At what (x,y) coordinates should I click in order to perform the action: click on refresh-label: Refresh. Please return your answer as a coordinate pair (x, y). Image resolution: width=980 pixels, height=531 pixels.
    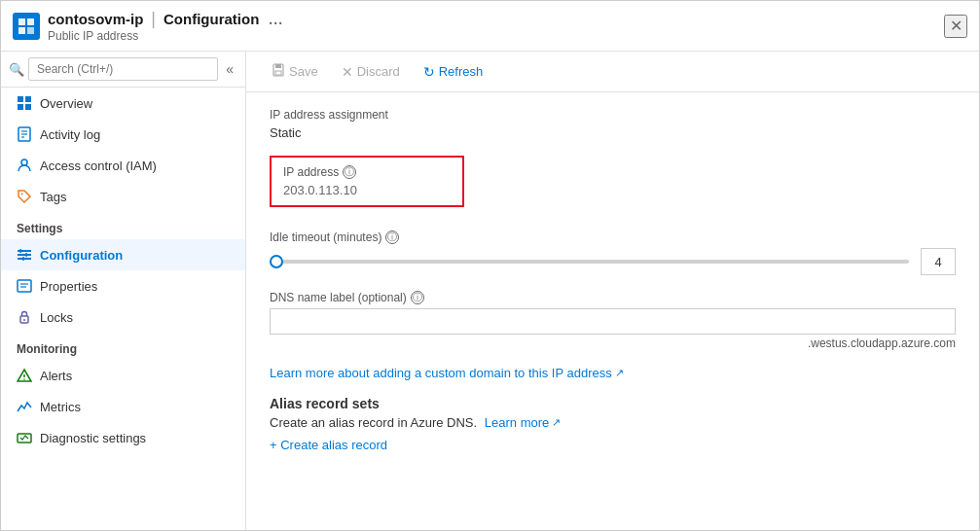
    Looking at the image, I should click on (461, 72).